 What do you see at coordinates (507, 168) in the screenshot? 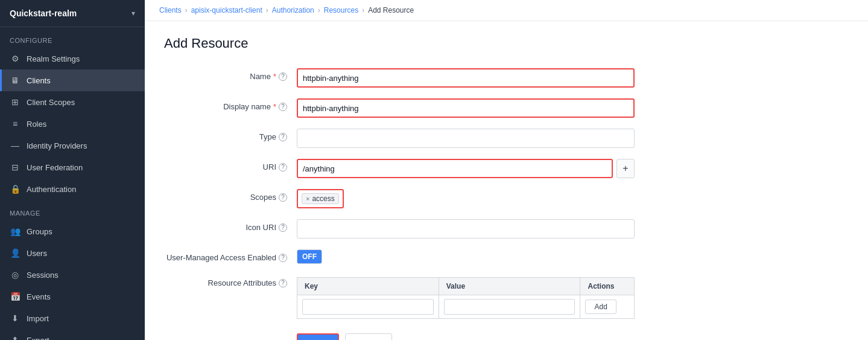
I see `uri-row: URI ? +` at bounding box center [507, 168].